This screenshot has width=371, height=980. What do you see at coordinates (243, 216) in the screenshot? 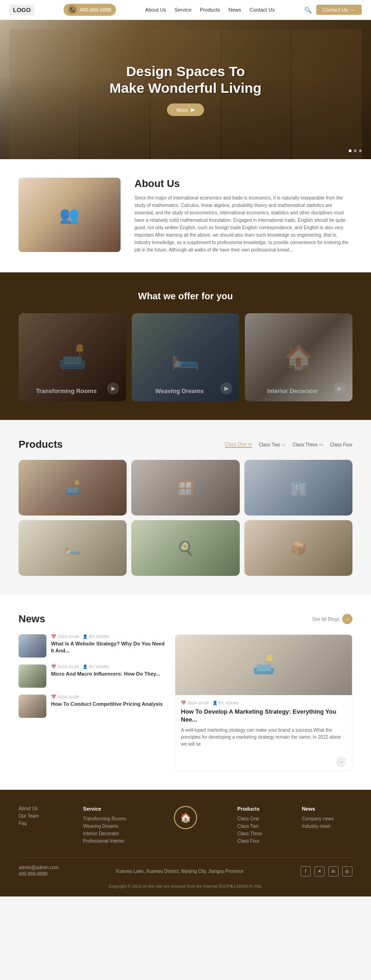
I see `about-text: About Us Since the major of internationa…` at bounding box center [243, 216].